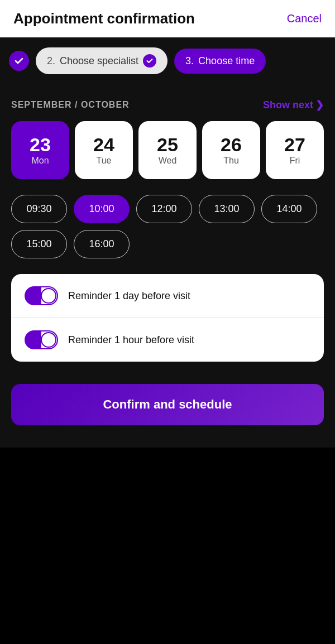 Image resolution: width=335 pixels, height=644 pixels. What do you see at coordinates (99, 61) in the screenshot?
I see `step2-label: Choose specialist` at bounding box center [99, 61].